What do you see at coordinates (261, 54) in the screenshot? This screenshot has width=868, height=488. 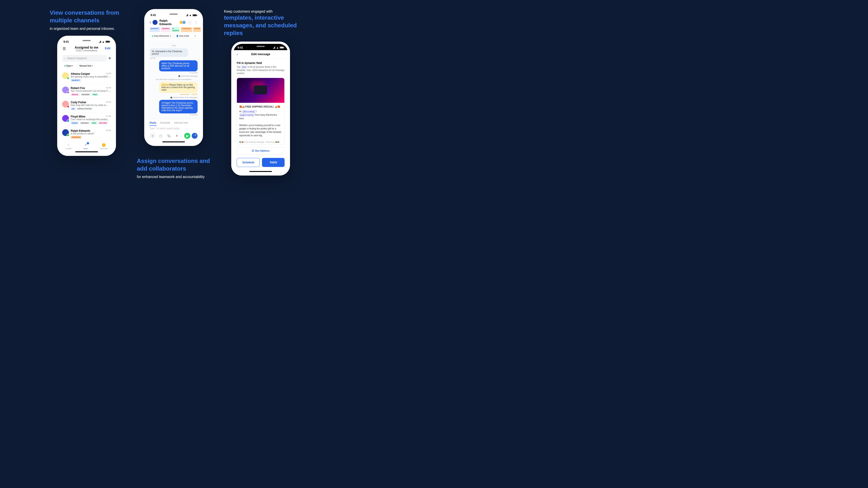 I see `page-title: Edit message` at bounding box center [261, 54].